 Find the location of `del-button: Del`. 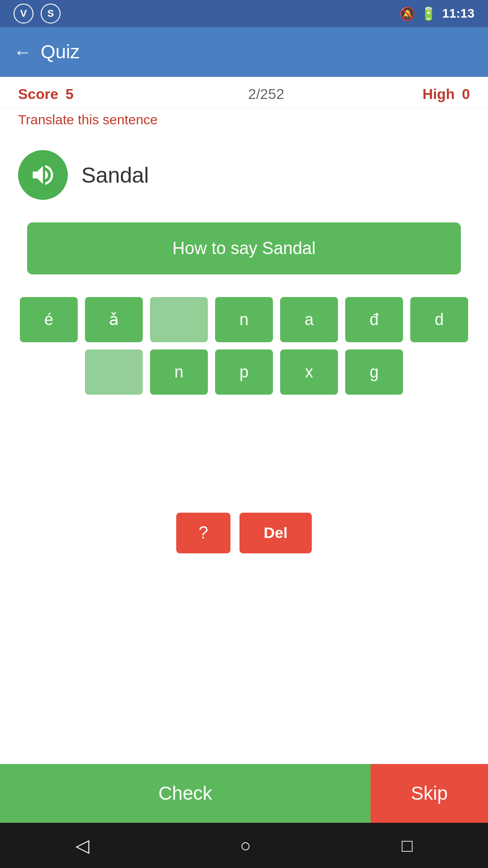

del-button: Del is located at coordinates (276, 533).